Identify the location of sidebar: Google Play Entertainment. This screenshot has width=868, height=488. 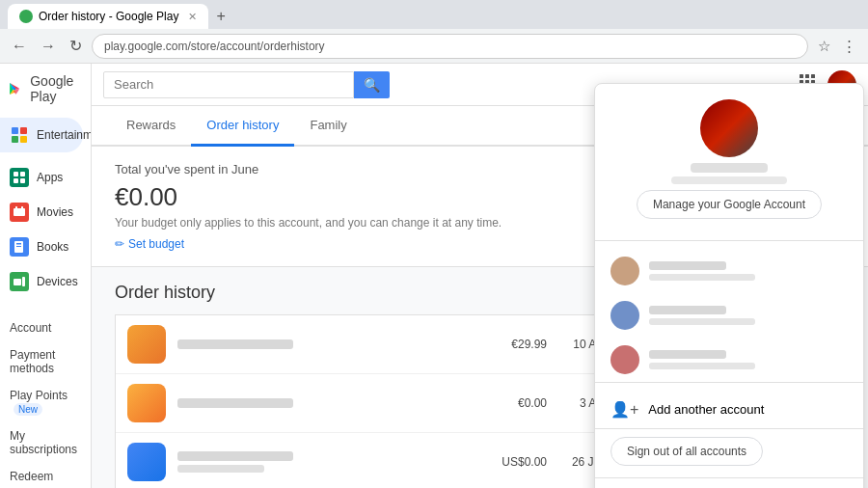
(46, 276).